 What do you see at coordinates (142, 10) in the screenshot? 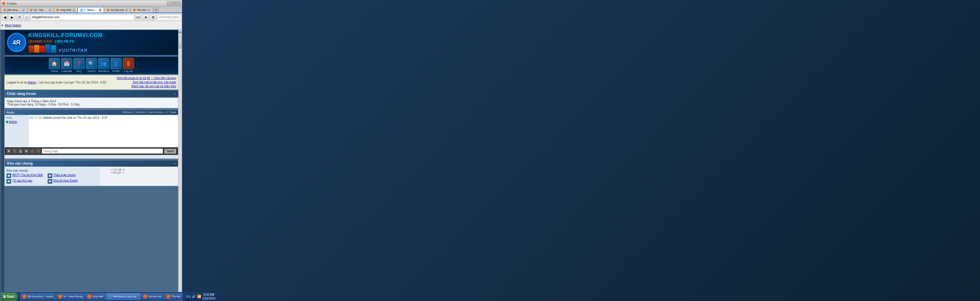
I see `tab-6-label: The Moi` at bounding box center [142, 10].